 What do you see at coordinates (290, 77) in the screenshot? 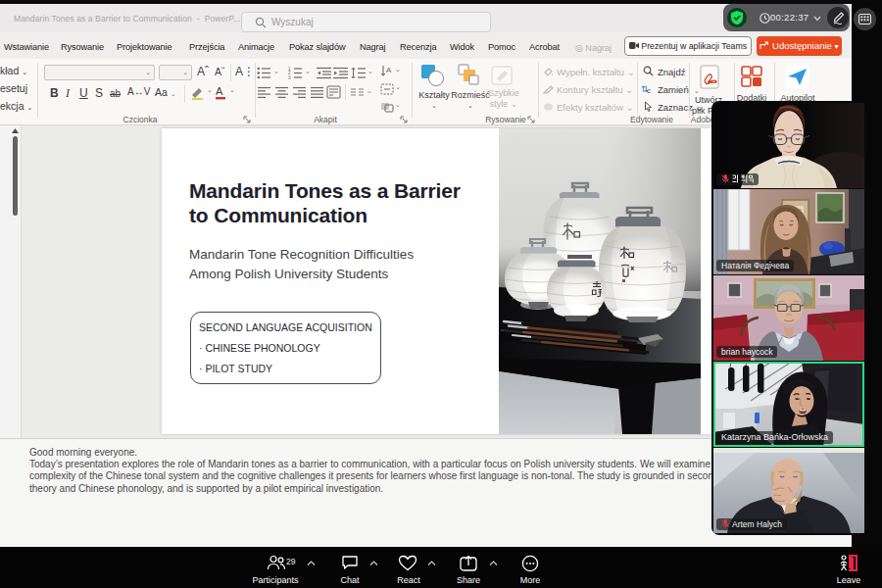
I see `svg-text: 3` at bounding box center [290, 77].